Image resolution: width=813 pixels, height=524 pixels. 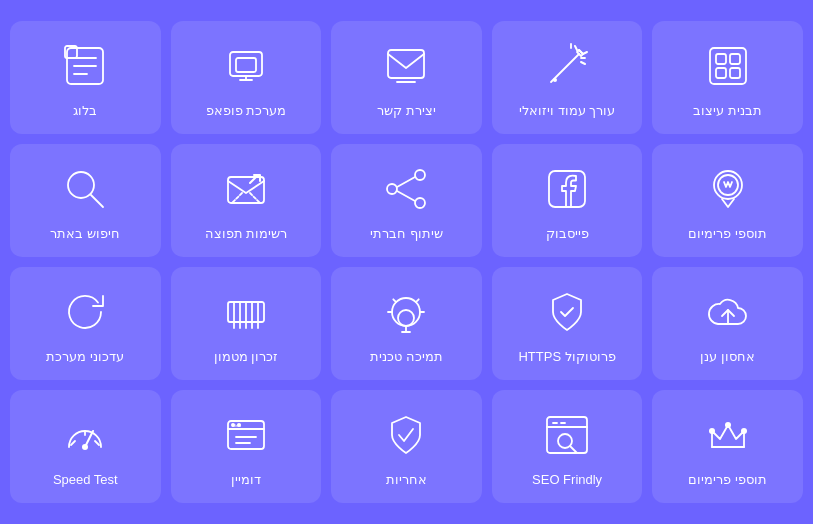 I want to click on card-label-premium-addons2: תוספי פרימיום, so click(x=728, y=480).